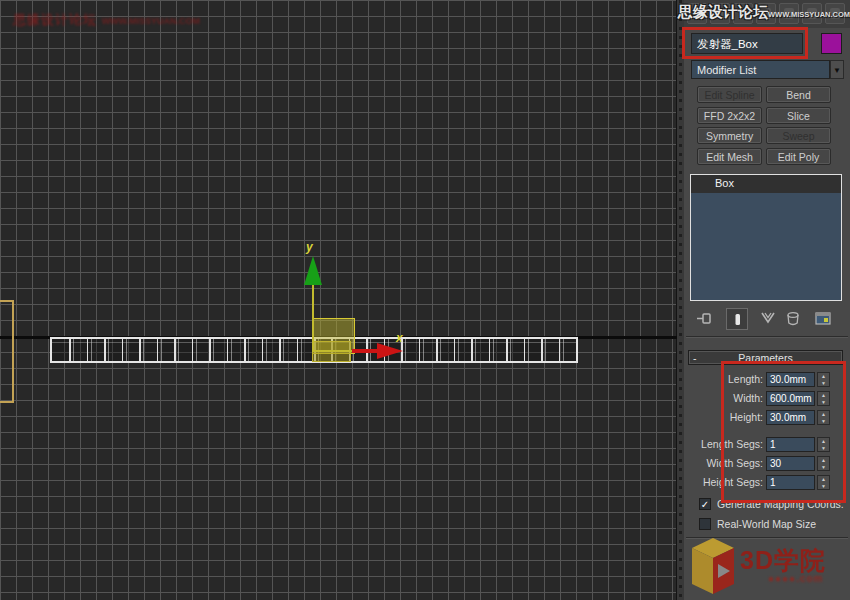  What do you see at coordinates (790, 398) in the screenshot?
I see `width-input: 600.0mm` at bounding box center [790, 398].